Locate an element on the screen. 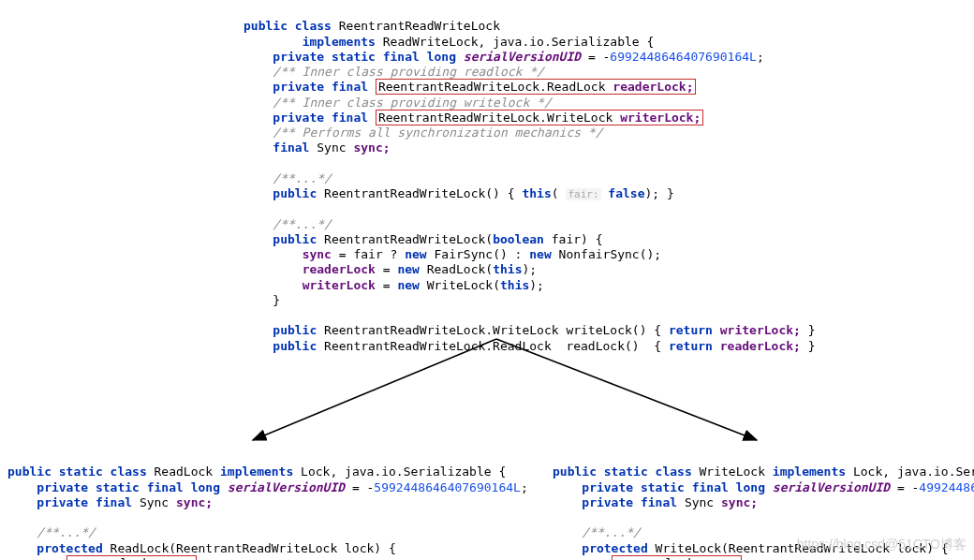  comment: /** Performs all synchronization mechani… is located at coordinates (437, 133).